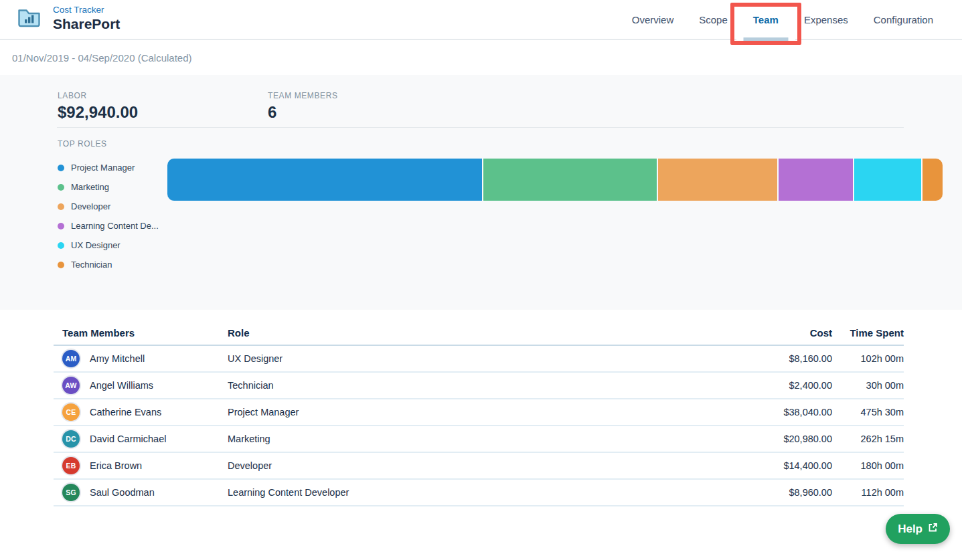 The image size is (962, 560). What do you see at coordinates (459, 412) in the screenshot?
I see `member-role: Project Manager` at bounding box center [459, 412].